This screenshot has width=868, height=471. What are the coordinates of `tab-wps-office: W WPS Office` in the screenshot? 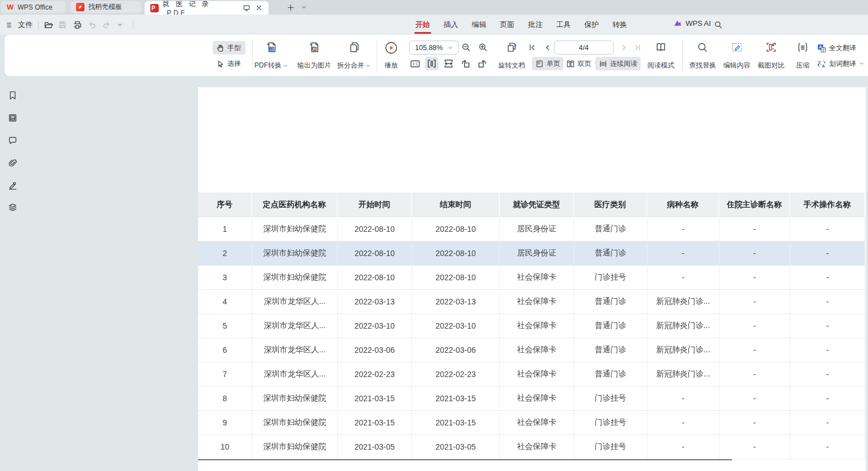 It's located at (34, 7).